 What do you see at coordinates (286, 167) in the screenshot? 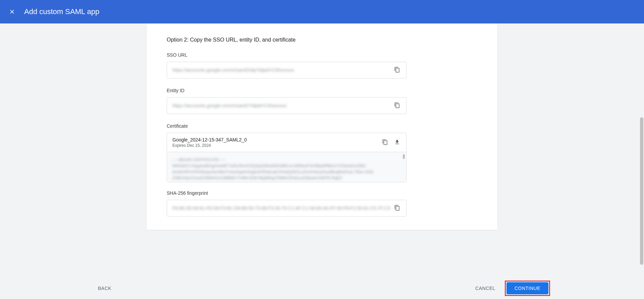
I see `certificate-body: -----BEGIN CERTIFICATE----- MIIDdDCCAlyg…` at bounding box center [286, 167].